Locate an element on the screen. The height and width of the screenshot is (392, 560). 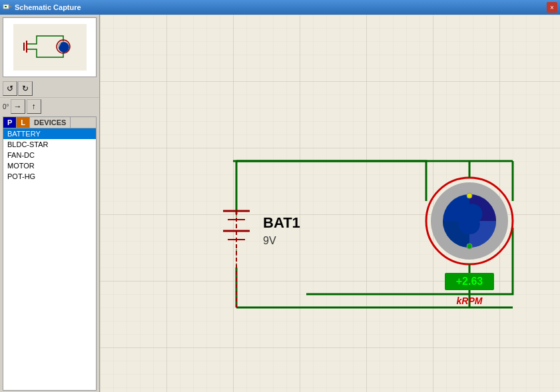
svg-text: kRPM is located at coordinates (470, 301).